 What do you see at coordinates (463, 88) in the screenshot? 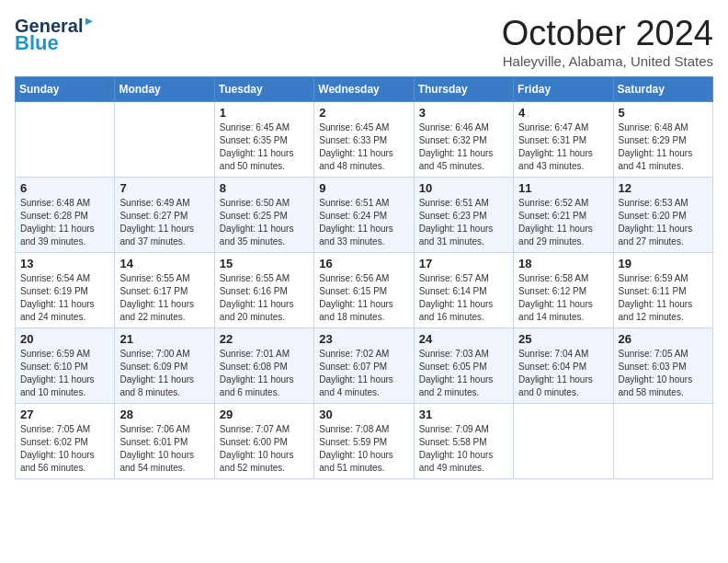
I see `day-header-thursday: Thursday` at bounding box center [463, 88].